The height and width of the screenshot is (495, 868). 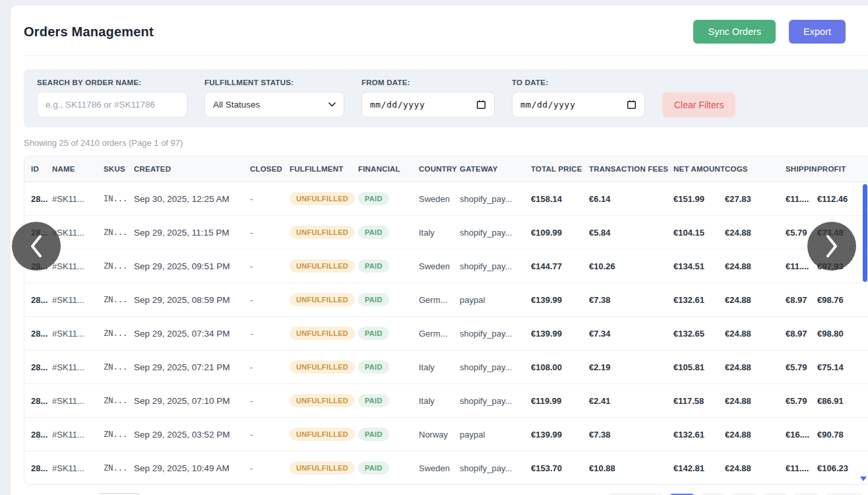 What do you see at coordinates (631, 334) in the screenshot?
I see `cell-transaction_fees: €7.34` at bounding box center [631, 334].